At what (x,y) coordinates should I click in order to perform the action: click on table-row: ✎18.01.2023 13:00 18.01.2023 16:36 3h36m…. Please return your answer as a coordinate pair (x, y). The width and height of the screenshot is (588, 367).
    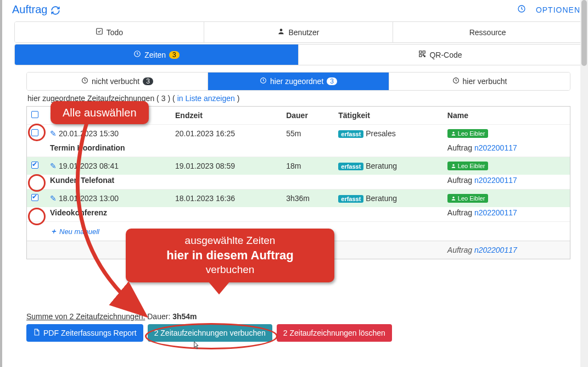
    Looking at the image, I should click on (299, 199).